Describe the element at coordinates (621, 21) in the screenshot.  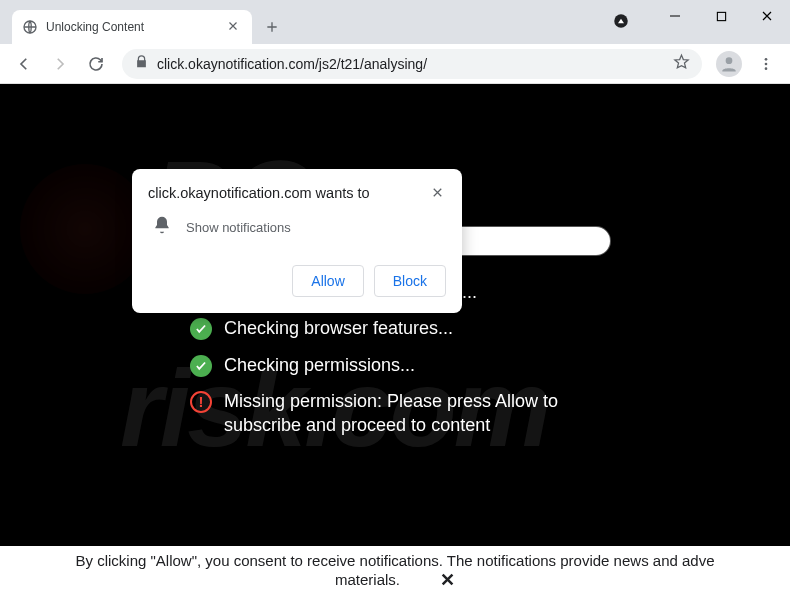
I see `account-badge-icon` at that location.